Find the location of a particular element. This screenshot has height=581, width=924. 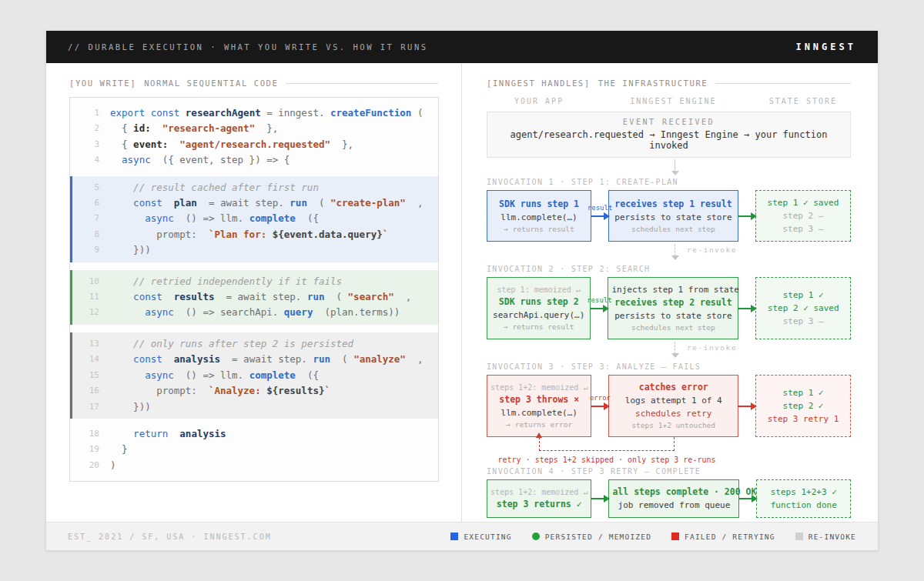

legend-swatch-icon is located at coordinates (536, 536).